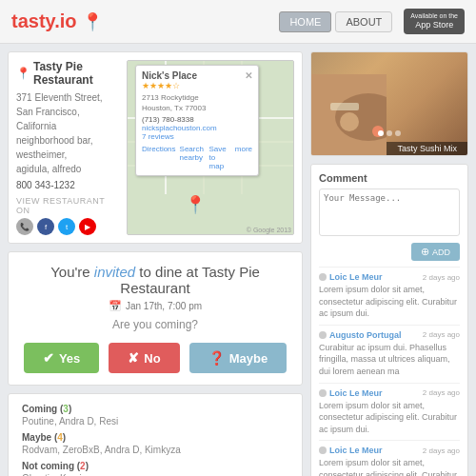  I want to click on facebook-icon: f, so click(46, 227).